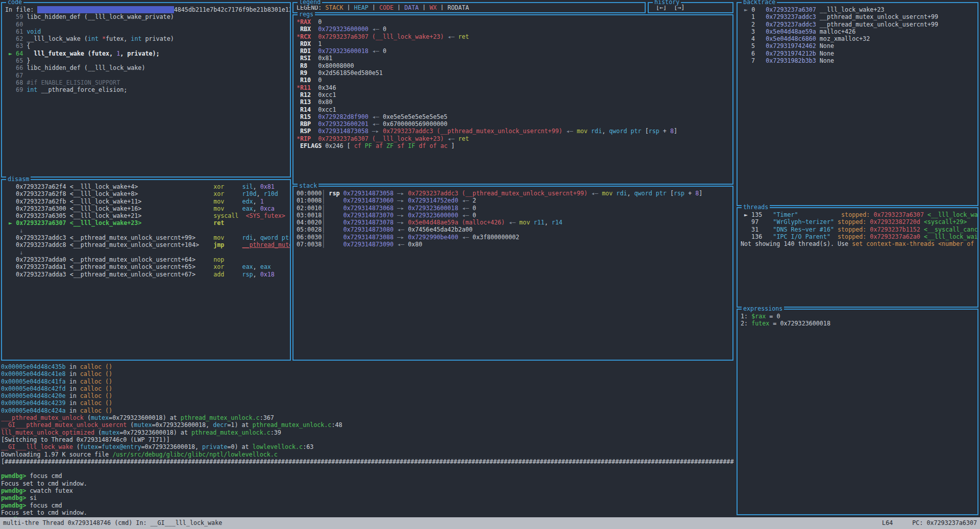 The height and width of the screenshot is (529, 980). Describe the element at coordinates (513, 215) in the screenshot. I see `text-line: 03:0018│ 0x729314873070 —▸ 0x72932360000…` at that location.